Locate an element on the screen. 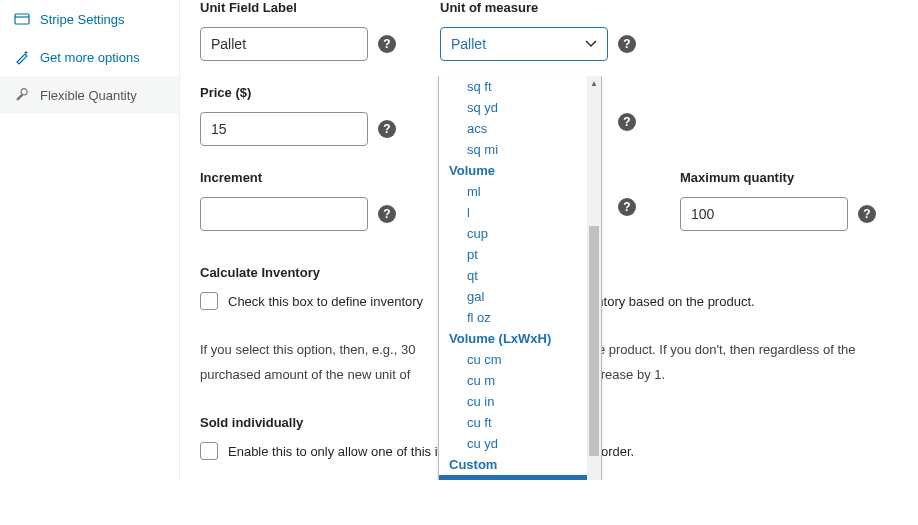  unit-of-measure-label: Unit of measure is located at coordinates (489, 8).